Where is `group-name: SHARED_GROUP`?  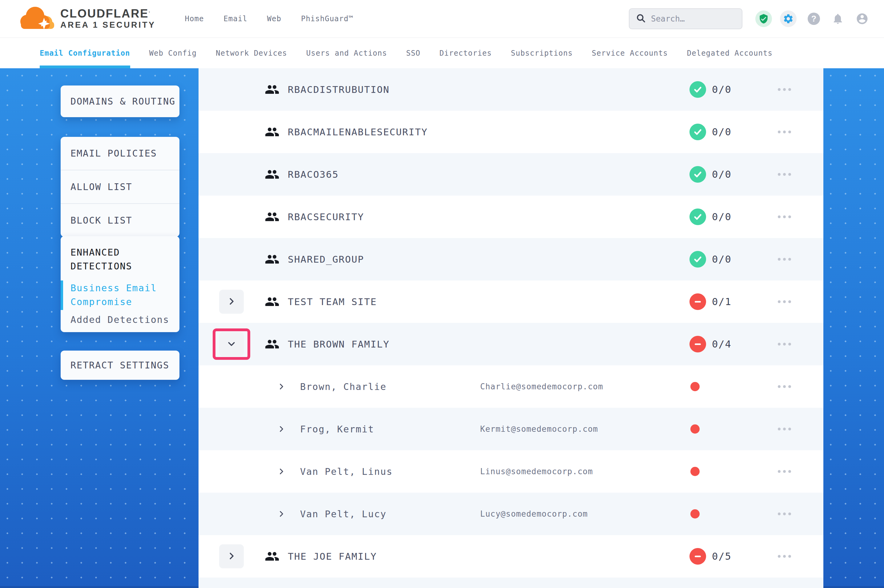
group-name: SHARED_GROUP is located at coordinates (326, 260).